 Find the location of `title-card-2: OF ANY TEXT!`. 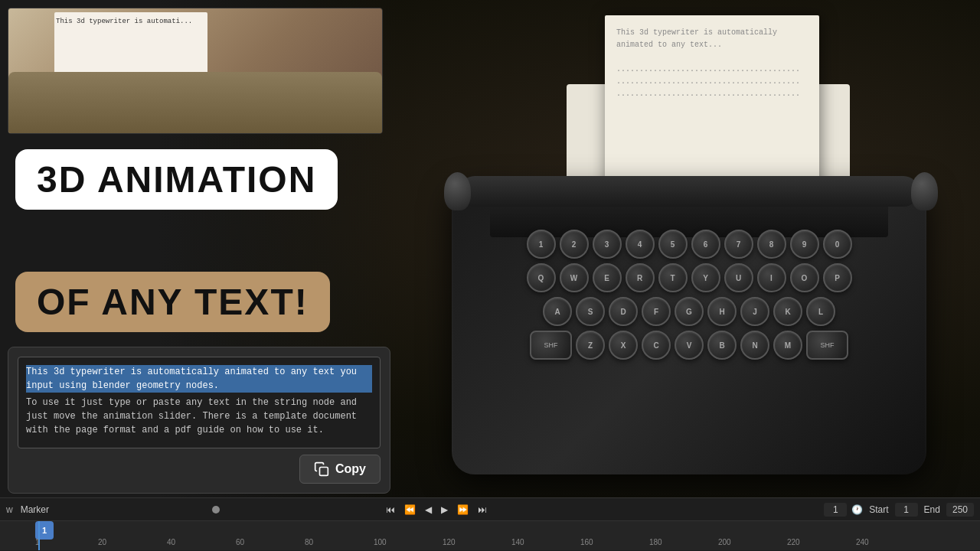

title-card-2: OF ANY TEXT! is located at coordinates (173, 302).